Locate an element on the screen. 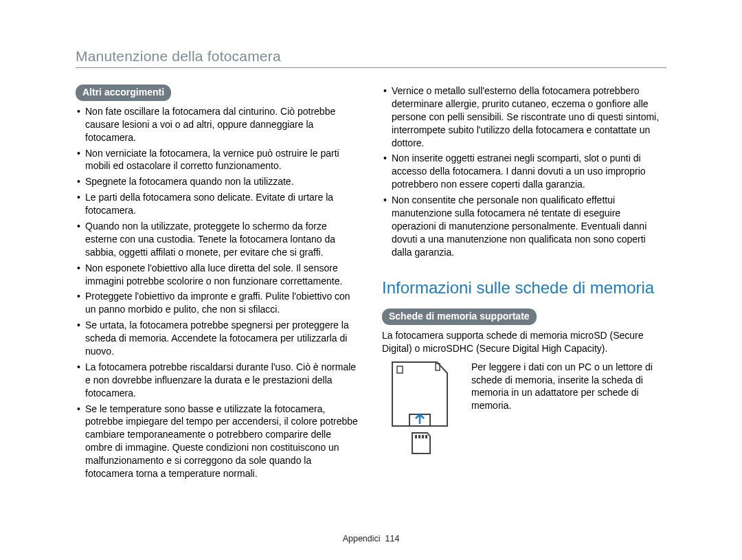 The image size is (742, 560). supported-cards-intro: La fotocamera supporta schede di memoria… is located at coordinates (524, 342).